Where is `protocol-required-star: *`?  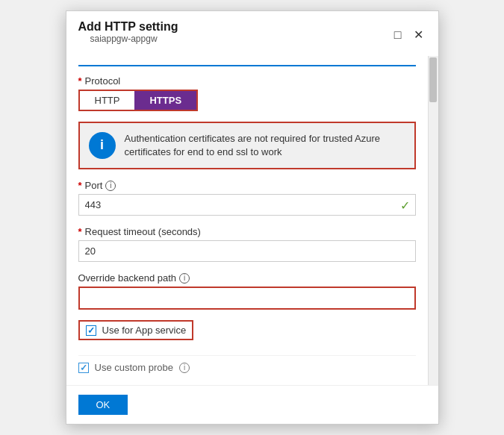
protocol-required-star: * is located at coordinates (81, 81).